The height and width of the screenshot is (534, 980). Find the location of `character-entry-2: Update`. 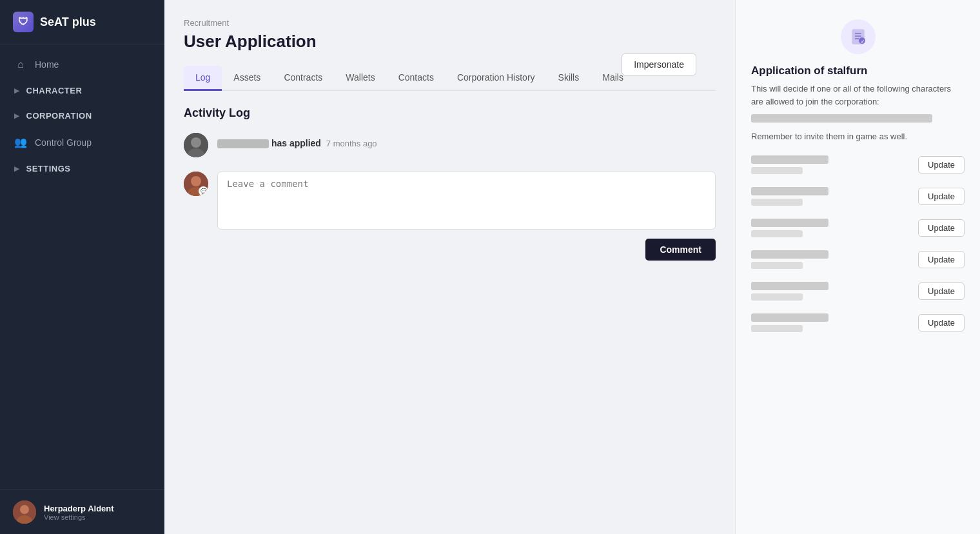

character-entry-2: Update is located at coordinates (858, 196).